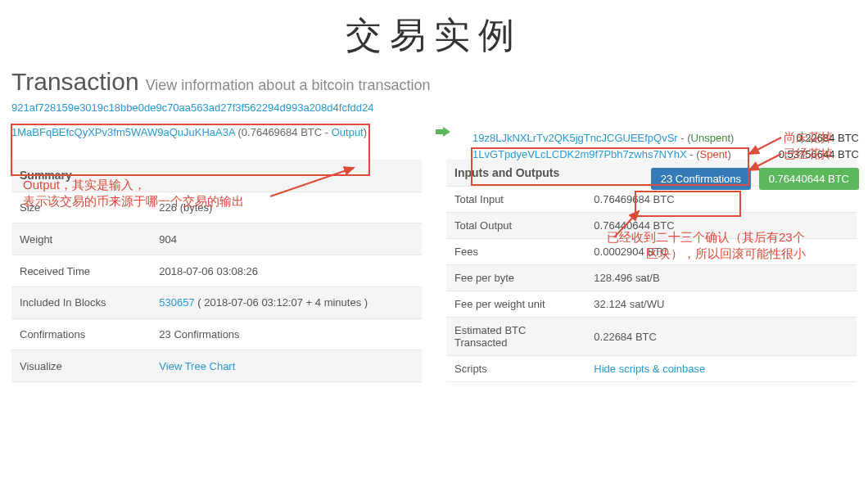 The width and height of the screenshot is (868, 496). What do you see at coordinates (516, 304) in the screenshot?
I see `table-row: Fee per weight unit` at bounding box center [516, 304].